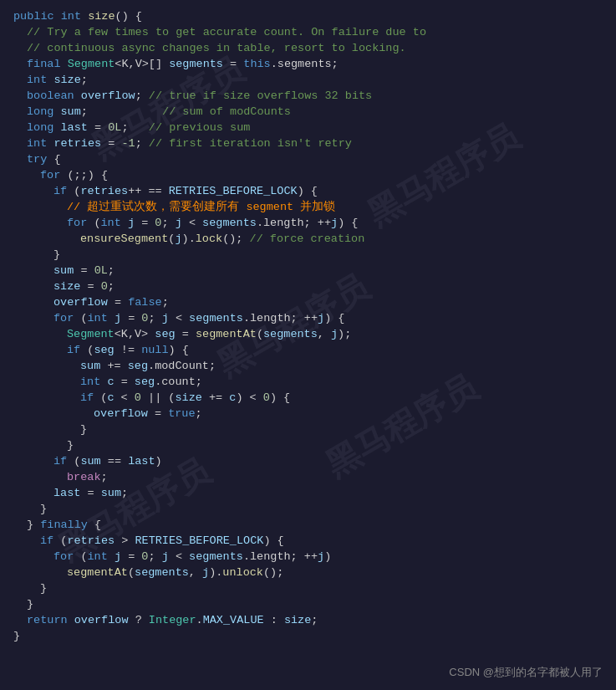 Image resolution: width=616 pixels, height=690 pixels. I want to click on token-plain: ., so click(200, 621).